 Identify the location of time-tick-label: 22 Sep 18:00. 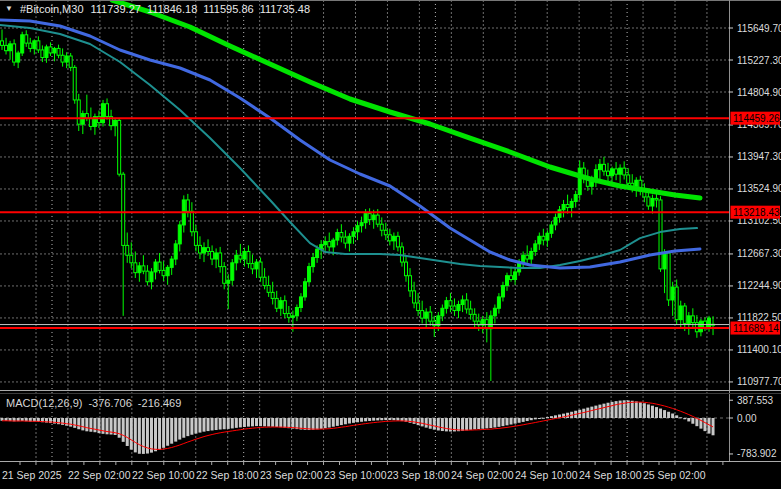
(228, 475).